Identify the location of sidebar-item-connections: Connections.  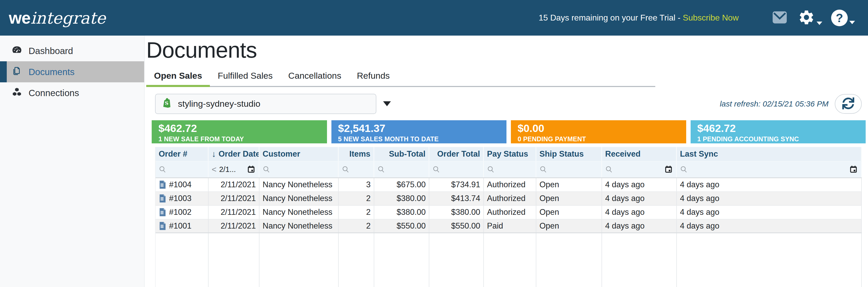
(72, 93).